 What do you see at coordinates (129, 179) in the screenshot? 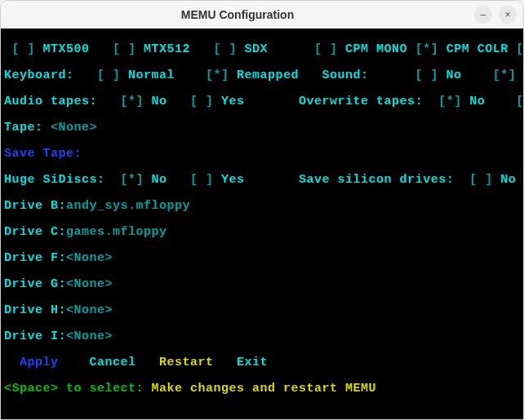
I see `huge-sidiscs-no-checkbox: [*]` at bounding box center [129, 179].